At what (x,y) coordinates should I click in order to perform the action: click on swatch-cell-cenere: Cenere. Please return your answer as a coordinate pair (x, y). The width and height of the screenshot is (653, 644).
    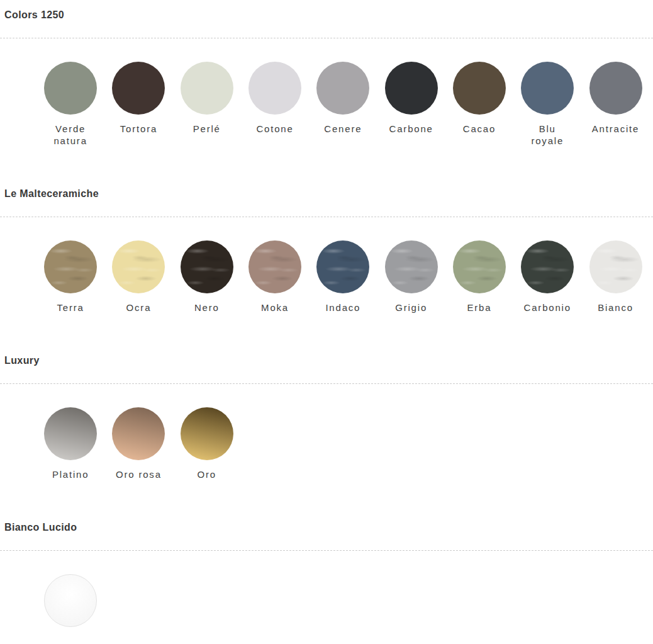
    Looking at the image, I should click on (343, 105).